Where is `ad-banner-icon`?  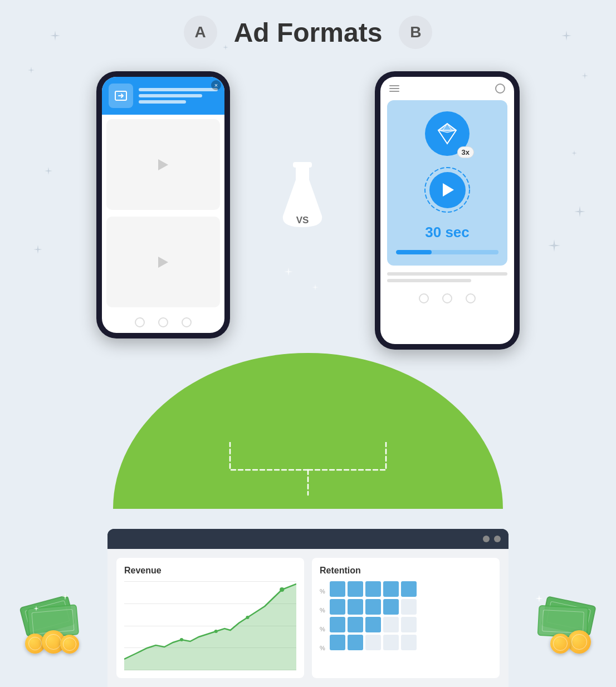
ad-banner-icon is located at coordinates (121, 96).